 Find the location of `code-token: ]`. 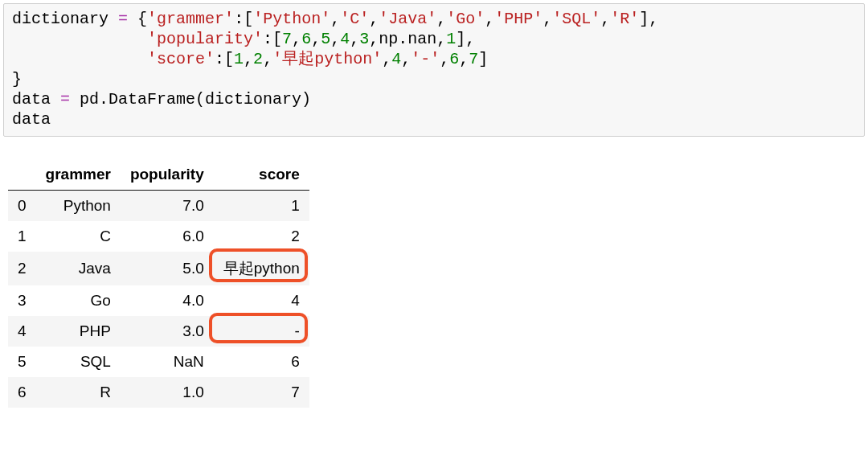

code-token: ] is located at coordinates (483, 60).